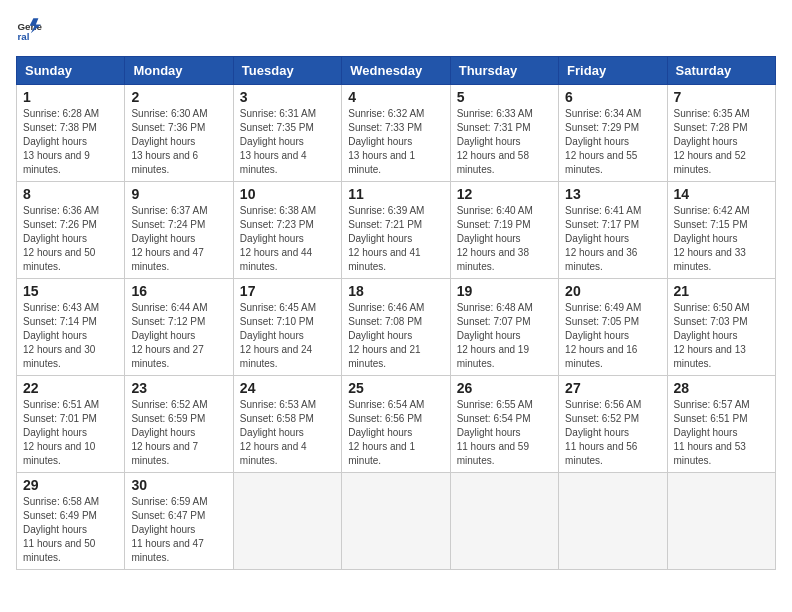 The image size is (792, 612). What do you see at coordinates (288, 336) in the screenshot?
I see `day-detail: Sunrise: 6:45 AM Sunset: 7:10 PM Dayligh…` at bounding box center [288, 336].